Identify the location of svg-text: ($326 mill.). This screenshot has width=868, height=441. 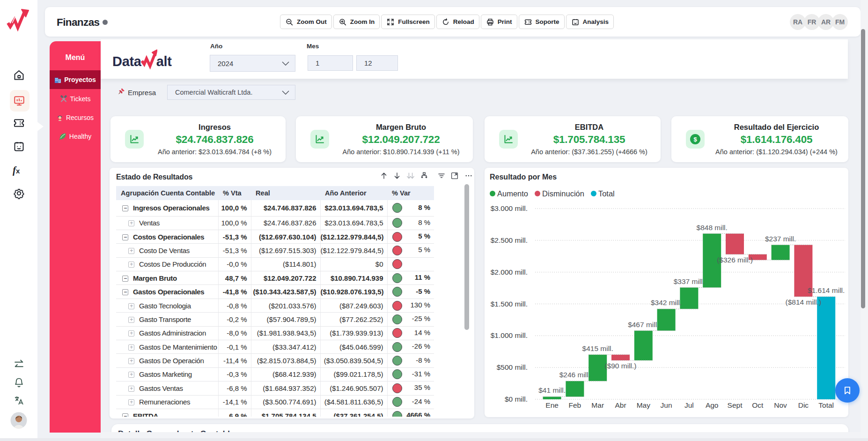
(735, 260).